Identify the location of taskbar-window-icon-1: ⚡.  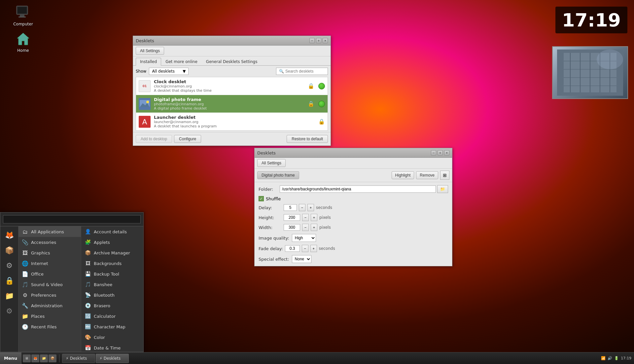
(67, 358).